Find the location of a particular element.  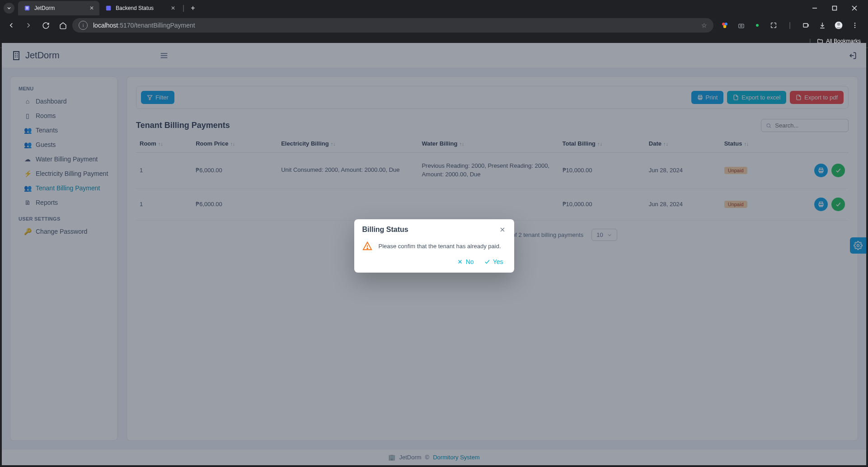

extension-icon is located at coordinates (725, 25).